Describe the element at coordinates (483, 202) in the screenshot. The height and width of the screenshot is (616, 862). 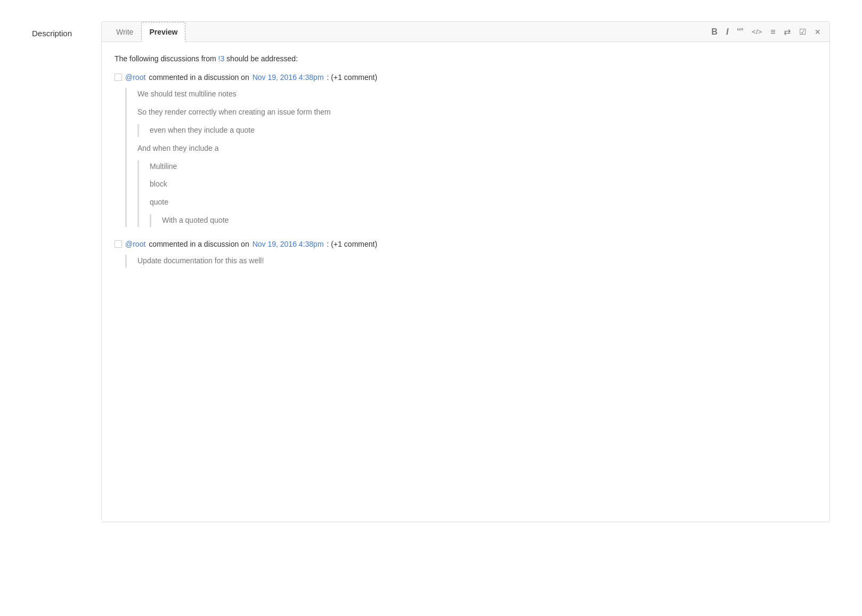
I see `nested-bq-line-3: quote` at that location.